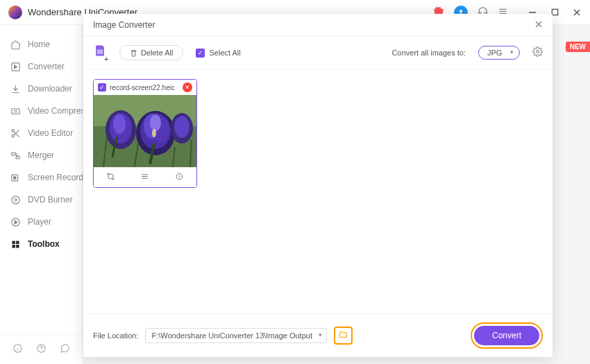 The image size is (590, 364). I want to click on nav-label: Merger, so click(41, 155).